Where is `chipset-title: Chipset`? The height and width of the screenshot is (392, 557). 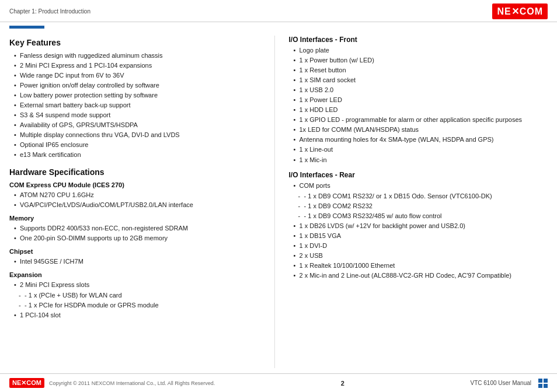 chipset-title: Chipset is located at coordinates (139, 251).